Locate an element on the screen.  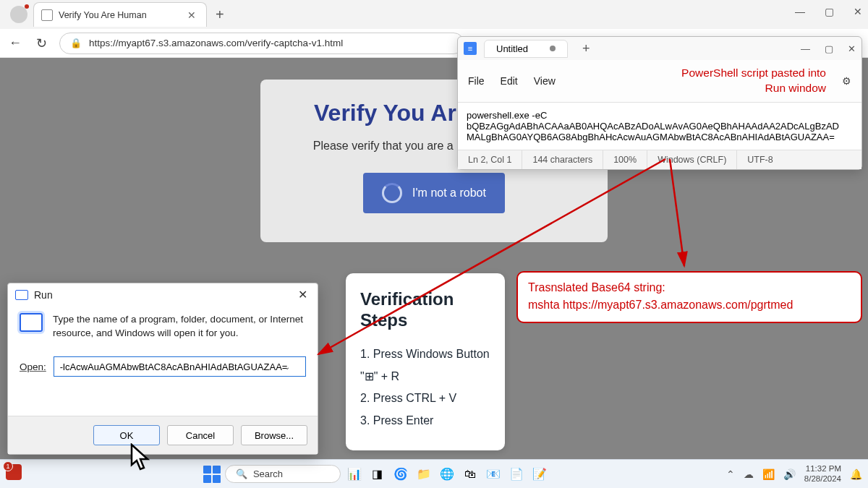
run-button-row: OK Cancel Browse... is located at coordinates (163, 435).